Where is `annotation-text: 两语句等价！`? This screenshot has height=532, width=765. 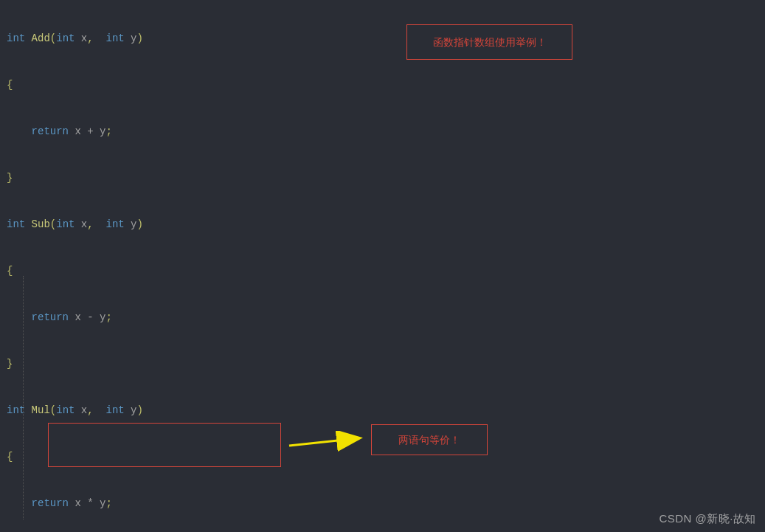
annotation-text: 两语句等价！ is located at coordinates (429, 440).